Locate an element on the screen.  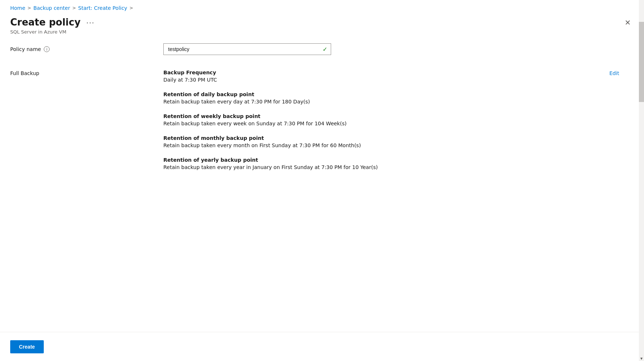
input-valid-checkmark: ✓ is located at coordinates (325, 50).